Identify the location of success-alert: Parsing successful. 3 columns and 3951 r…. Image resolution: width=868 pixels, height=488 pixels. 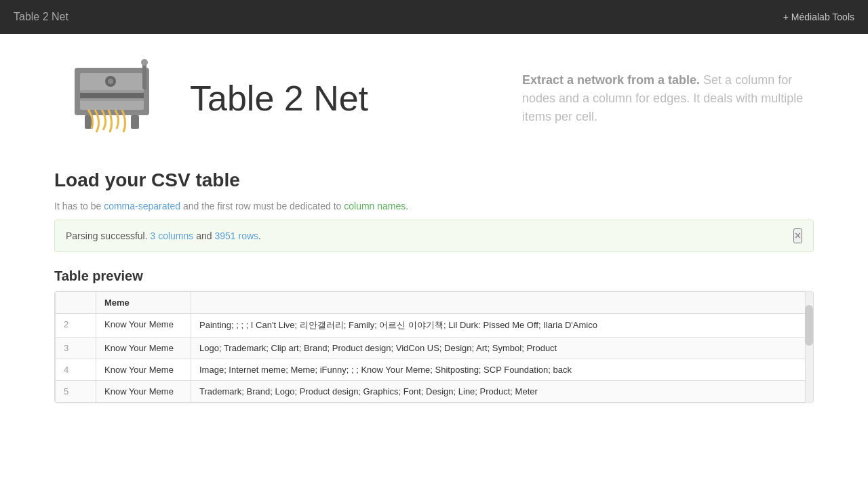
(434, 236).